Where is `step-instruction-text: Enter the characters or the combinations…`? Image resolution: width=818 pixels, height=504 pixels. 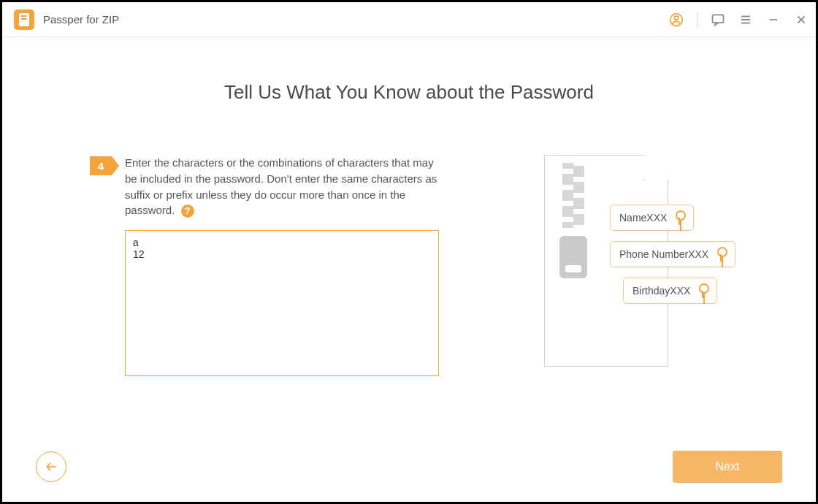
step-instruction-text: Enter the characters or the combinations… is located at coordinates (280, 186).